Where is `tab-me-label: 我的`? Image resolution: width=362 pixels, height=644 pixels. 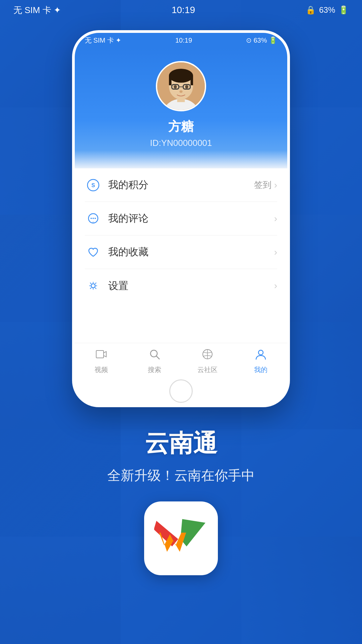
tab-me-label: 我的 is located at coordinates (261, 370).